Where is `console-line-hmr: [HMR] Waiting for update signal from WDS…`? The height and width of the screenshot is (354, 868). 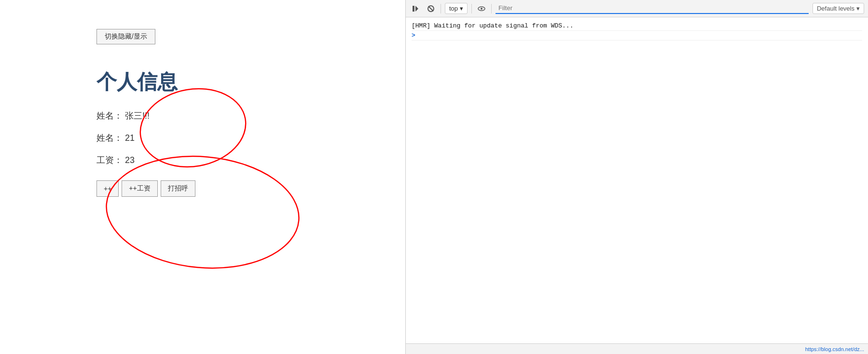
console-line-hmr: [HMR] Waiting for update signal from WDS… is located at coordinates (637, 26).